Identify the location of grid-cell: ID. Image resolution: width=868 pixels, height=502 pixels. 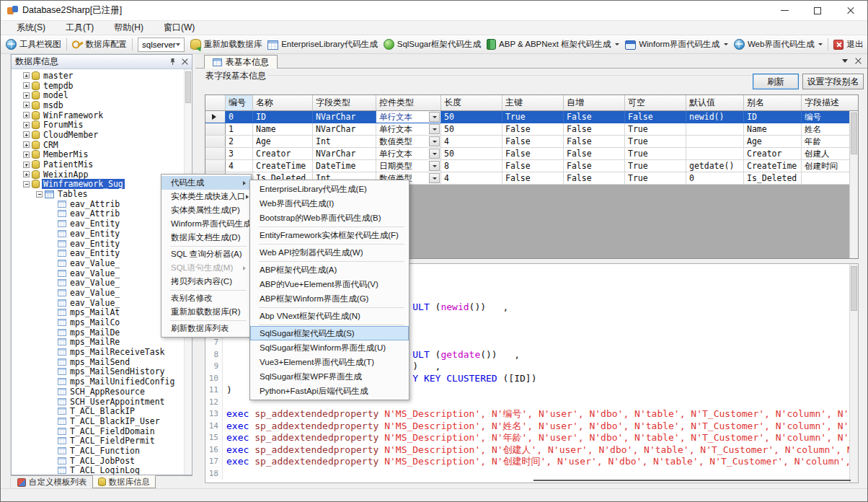
(283, 117).